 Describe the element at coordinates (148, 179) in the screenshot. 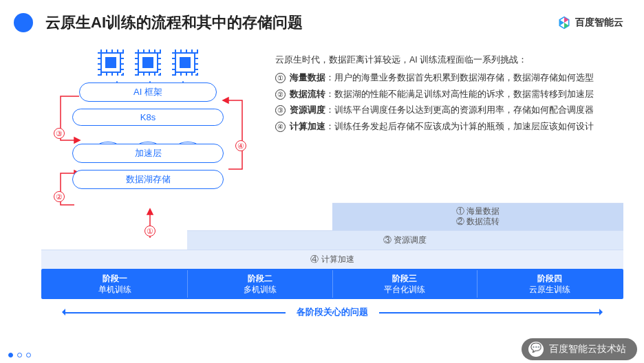

I see `layer-data-lake: 数据湖存储` at that location.